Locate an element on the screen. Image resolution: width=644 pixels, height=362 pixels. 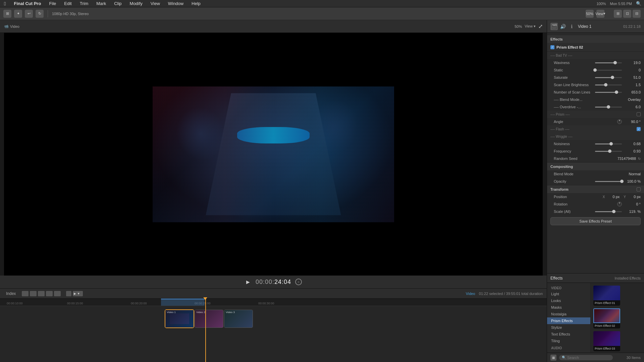
blend-mode-value: Overlay is located at coordinates (634, 100).